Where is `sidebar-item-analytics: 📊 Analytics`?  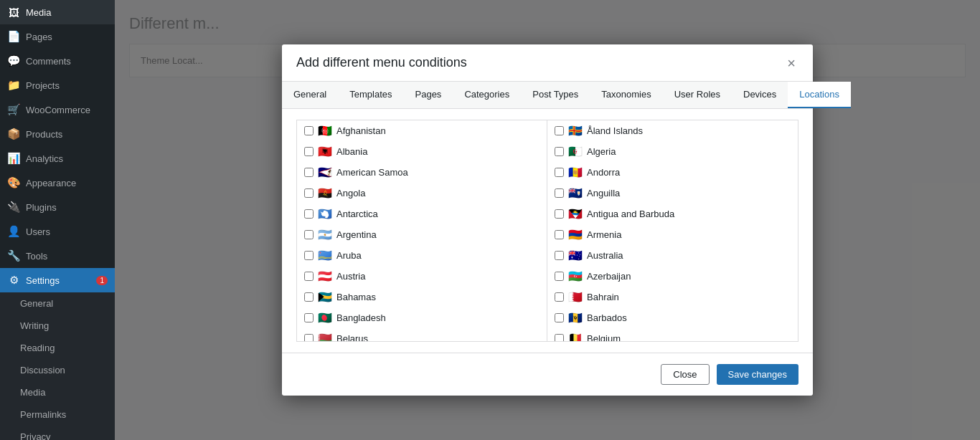
sidebar-item-analytics: 📊 Analytics is located at coordinates (57, 158).